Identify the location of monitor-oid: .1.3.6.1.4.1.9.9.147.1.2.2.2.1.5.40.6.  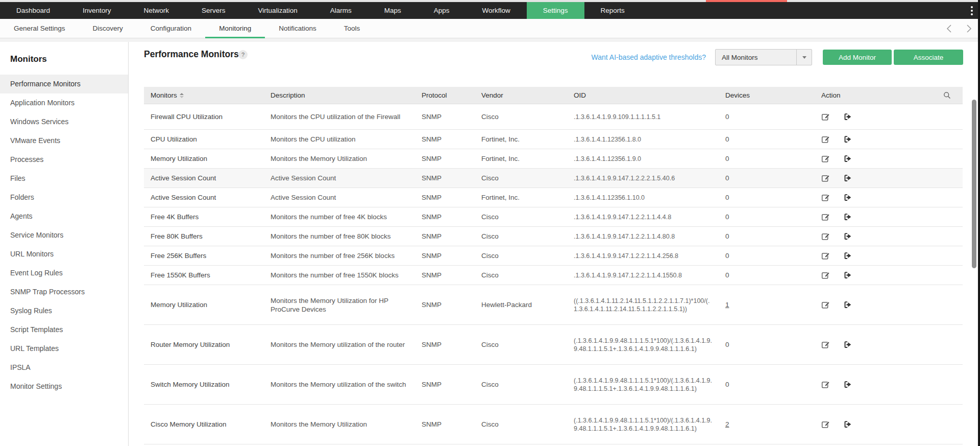
(643, 178).